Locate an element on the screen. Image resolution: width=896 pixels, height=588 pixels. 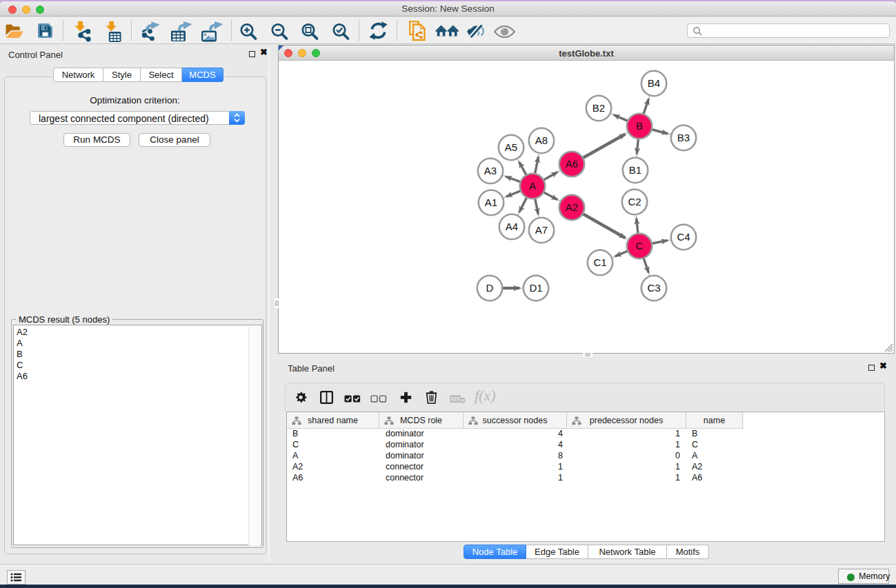
svg-text: A7 is located at coordinates (541, 230).